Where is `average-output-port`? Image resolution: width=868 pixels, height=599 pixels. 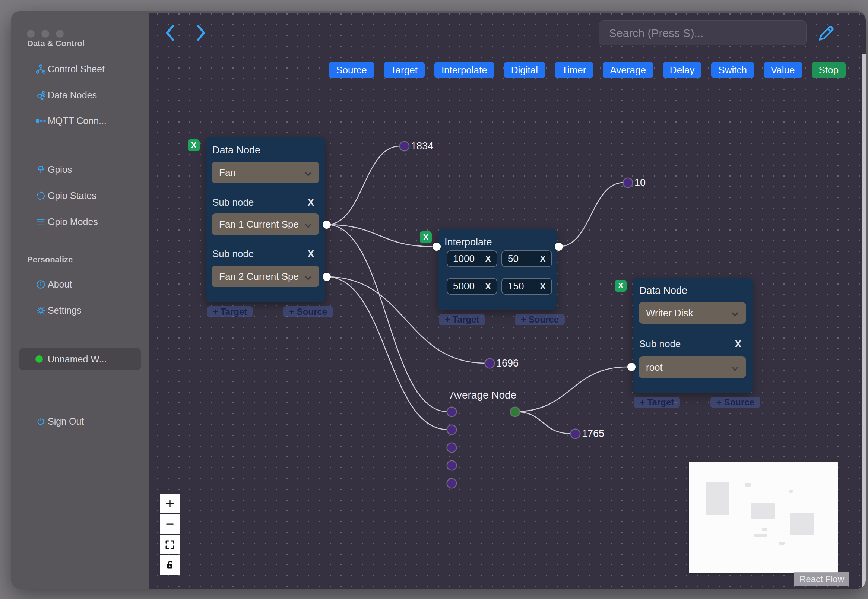
average-output-port is located at coordinates (515, 412).